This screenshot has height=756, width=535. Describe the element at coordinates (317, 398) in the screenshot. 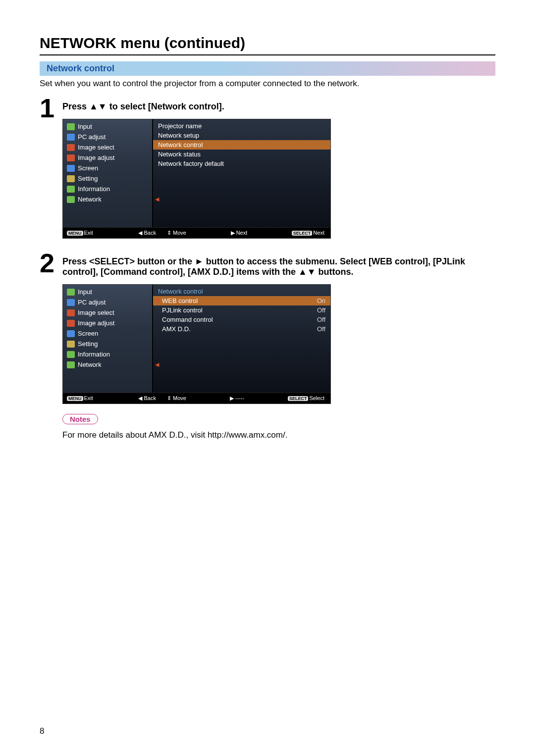

I see `select-label: Select` at that location.